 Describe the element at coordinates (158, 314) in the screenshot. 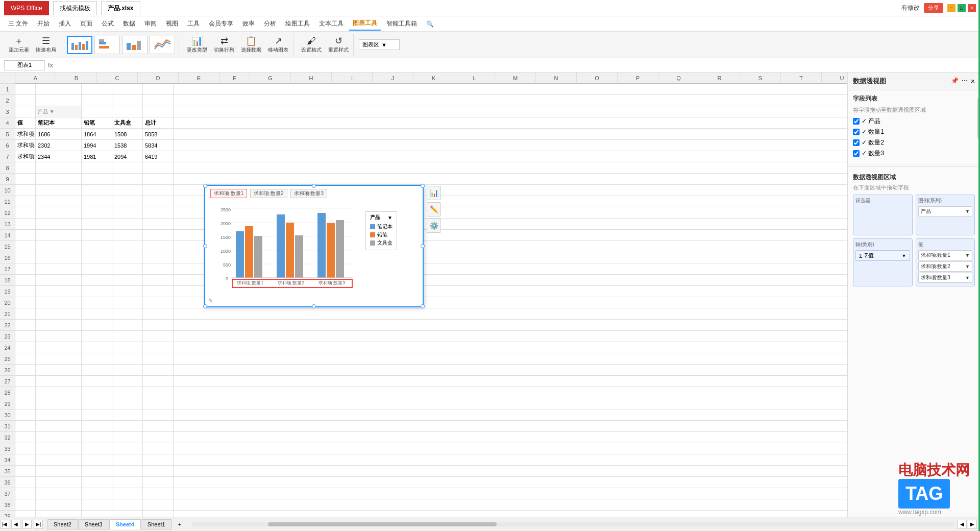

I see `cell-e21` at that location.